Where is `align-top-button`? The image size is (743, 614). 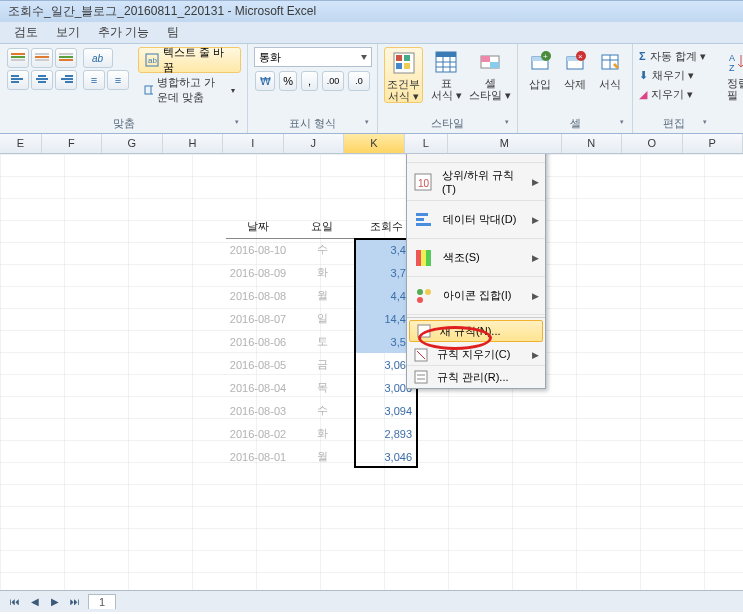
align-top-button is located at coordinates (18, 58).